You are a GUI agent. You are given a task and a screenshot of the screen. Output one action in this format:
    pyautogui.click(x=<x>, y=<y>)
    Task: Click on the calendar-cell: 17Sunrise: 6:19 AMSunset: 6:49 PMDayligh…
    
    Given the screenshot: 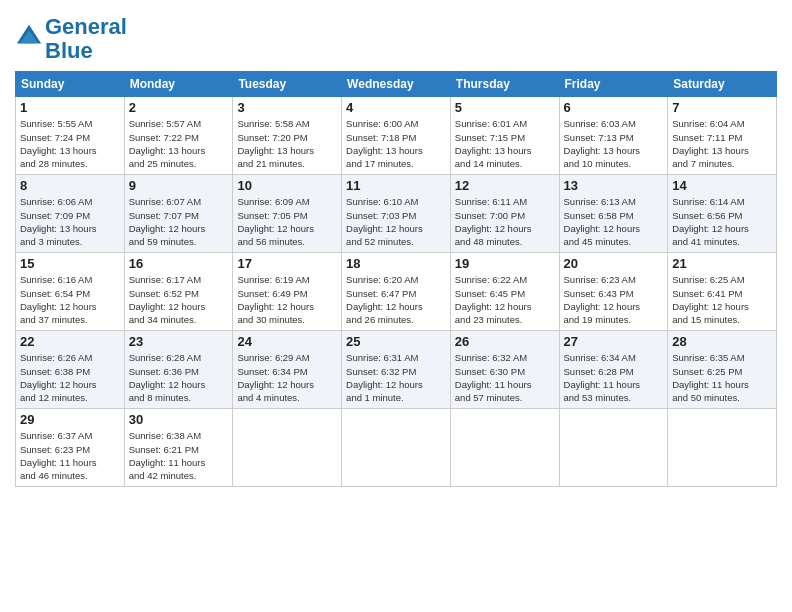 What is the action you would take?
    pyautogui.click(x=288, y=292)
    